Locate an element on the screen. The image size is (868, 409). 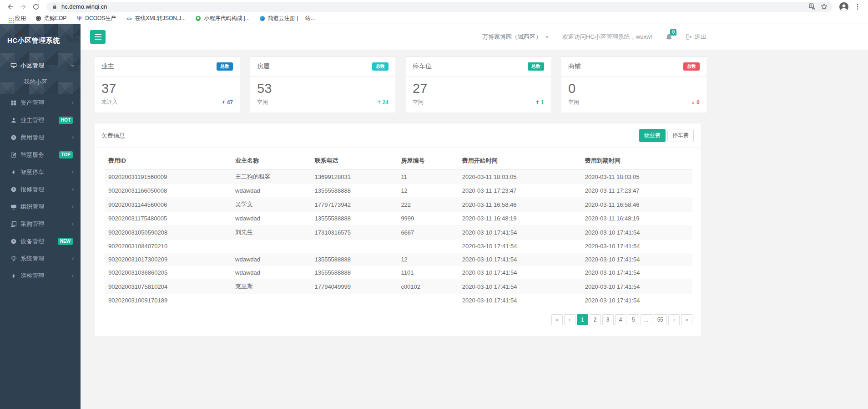
sidebar-item-巡检管理: 巡检管理 is located at coordinates (40, 276).